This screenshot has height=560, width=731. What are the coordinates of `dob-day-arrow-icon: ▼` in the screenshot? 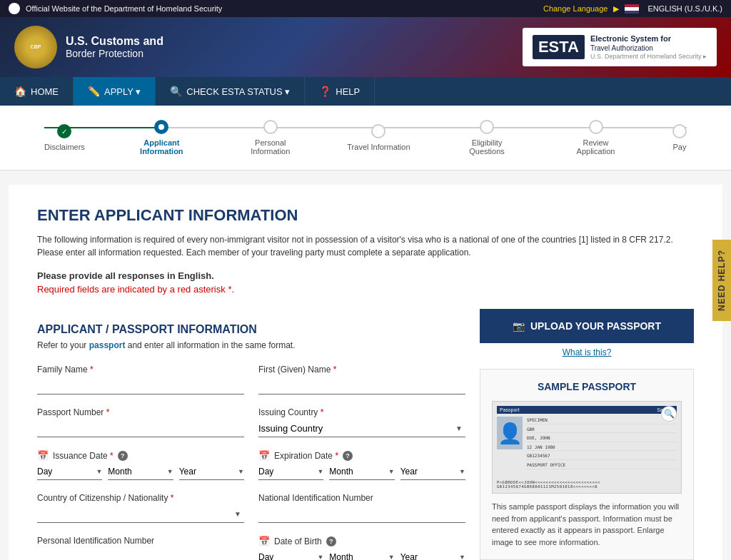 It's located at (320, 556).